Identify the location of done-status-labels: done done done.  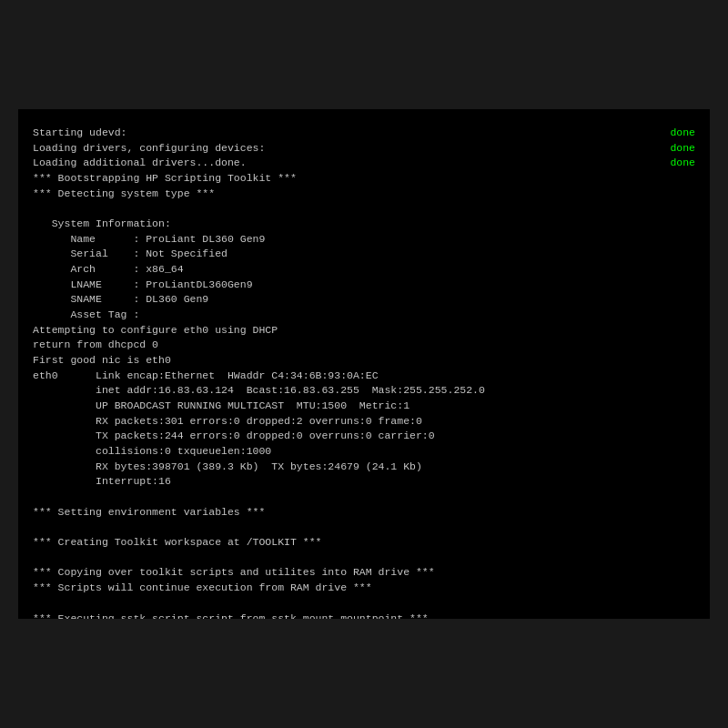
(682, 148).